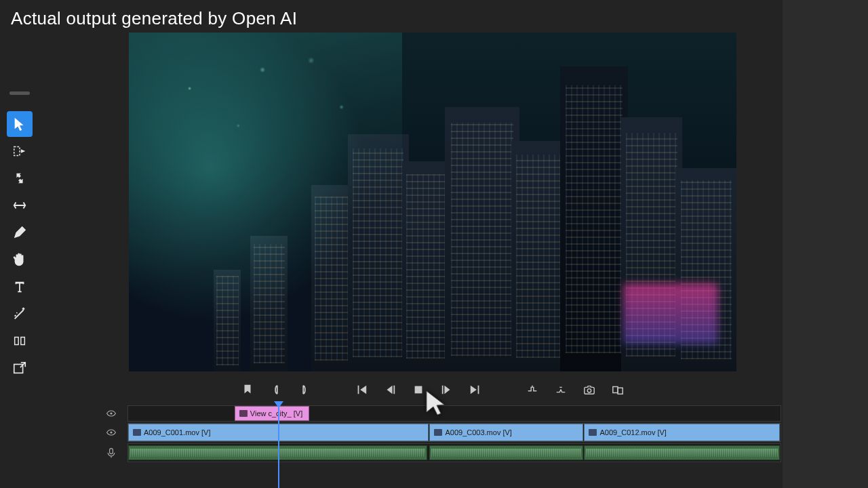 This screenshot has width=868, height=488. Describe the element at coordinates (532, 390) in the screenshot. I see `lift-icon` at that location.